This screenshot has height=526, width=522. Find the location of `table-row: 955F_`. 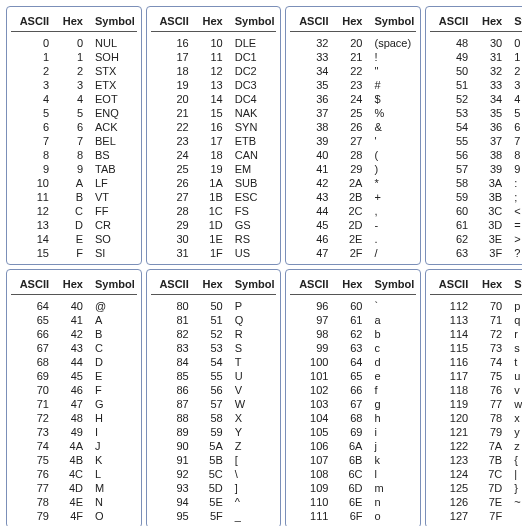

table-row: 955F_ is located at coordinates (214, 516).